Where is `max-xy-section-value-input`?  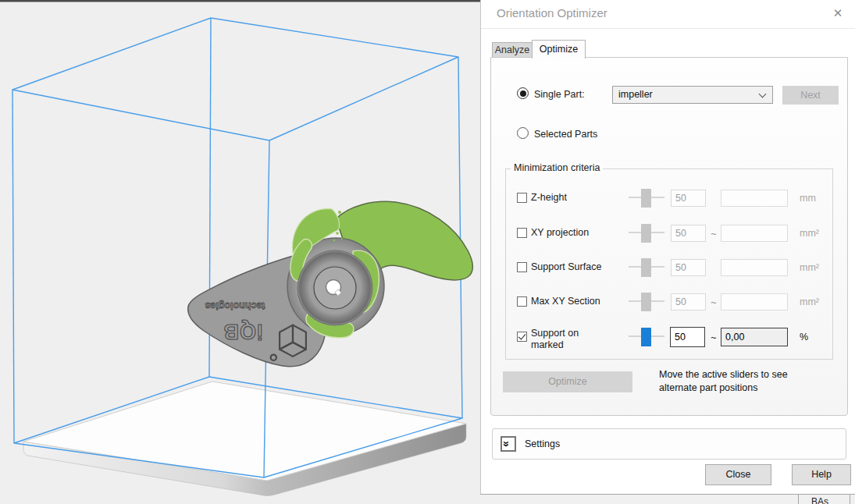 max-xy-section-value-input is located at coordinates (689, 302).